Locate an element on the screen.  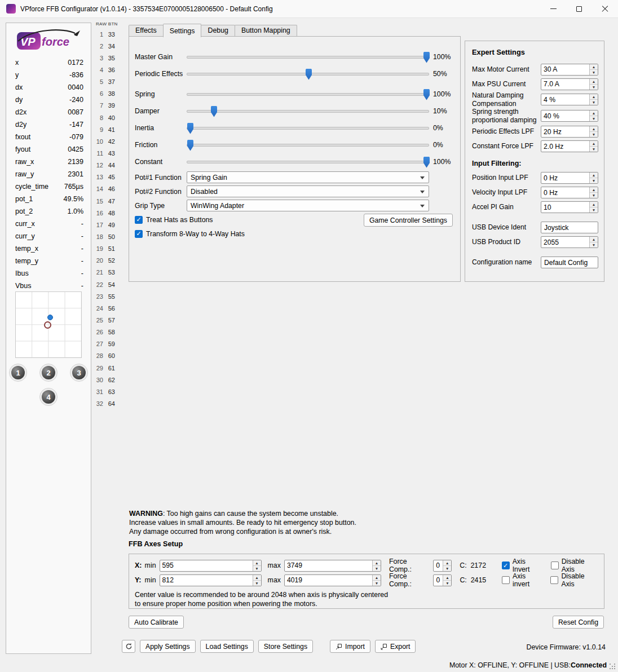
y-min-spinbox: 812▲▼ is located at coordinates (211, 581).